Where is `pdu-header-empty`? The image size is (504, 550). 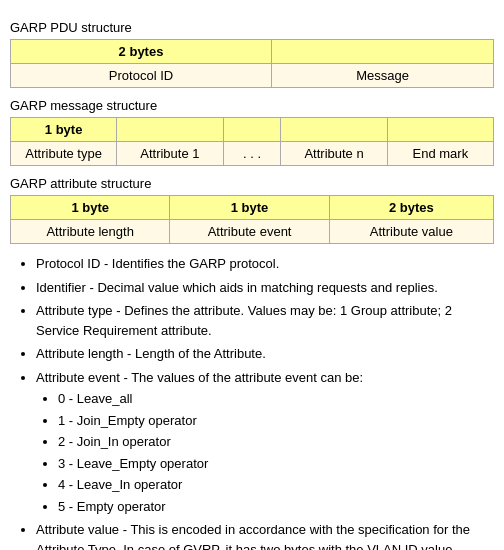 pdu-header-empty is located at coordinates (383, 52).